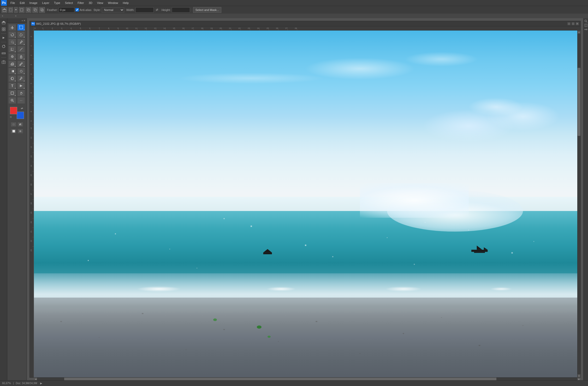 The image size is (588, 386). What do you see at coordinates (4, 22) in the screenshot?
I see `tool-home` at bounding box center [4, 22].